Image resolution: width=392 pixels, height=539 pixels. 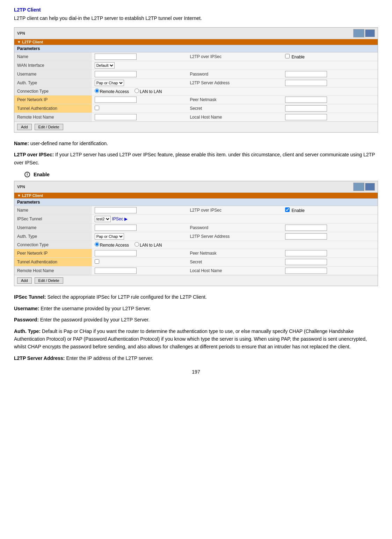 What do you see at coordinates (116, 57) in the screenshot?
I see `name-input` at bounding box center [116, 57].